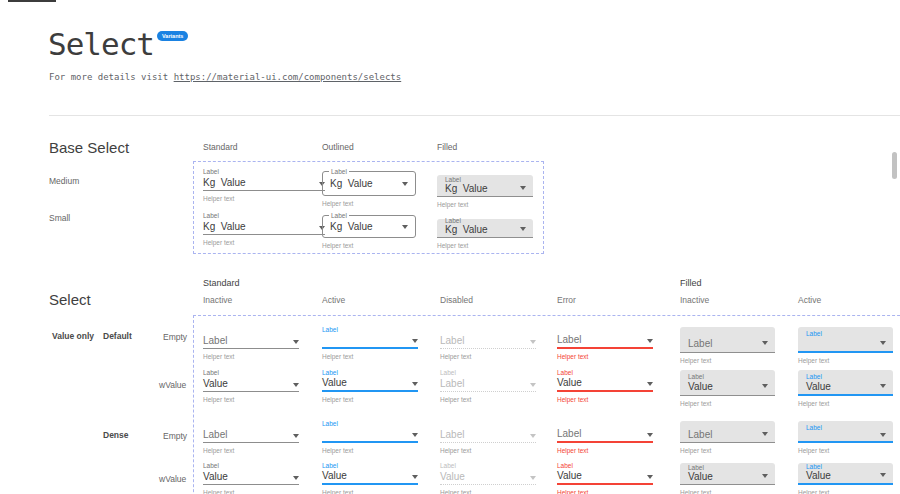  What do you see at coordinates (89, 148) in the screenshot?
I see `base-select-title: Base Select` at bounding box center [89, 148].